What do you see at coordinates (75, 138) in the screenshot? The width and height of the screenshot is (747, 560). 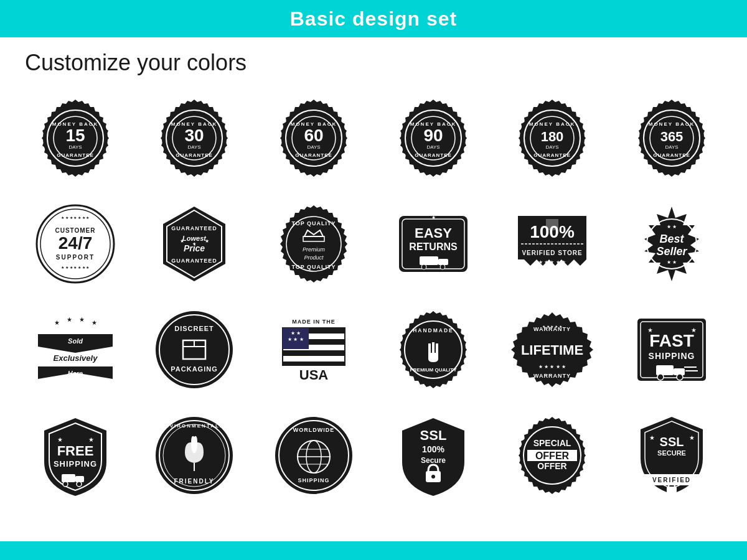 I see `badge-money-back-15: MONEY BACK 15 DAYS GUARANTEE` at bounding box center [75, 138].